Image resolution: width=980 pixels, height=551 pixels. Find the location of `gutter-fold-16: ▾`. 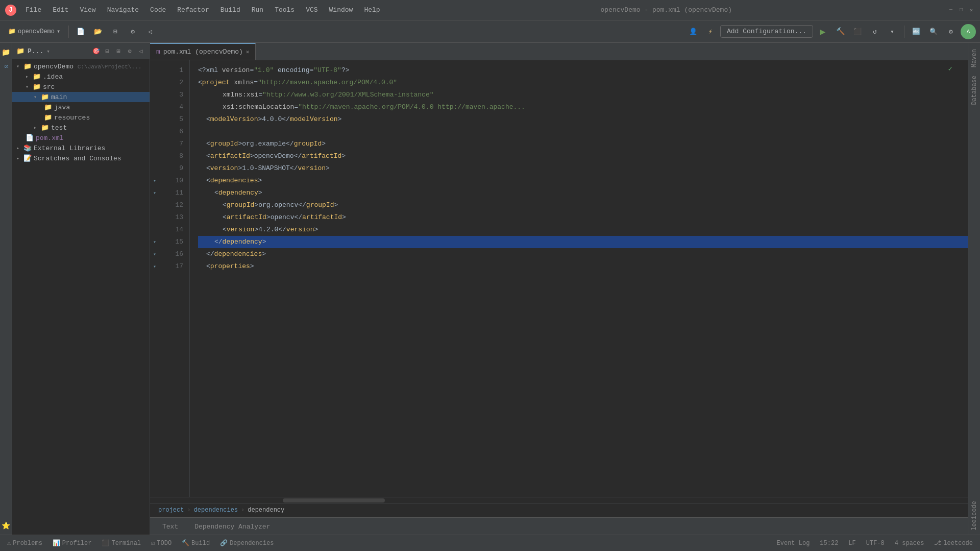

gutter-fold-16: ▾ is located at coordinates (155, 254).